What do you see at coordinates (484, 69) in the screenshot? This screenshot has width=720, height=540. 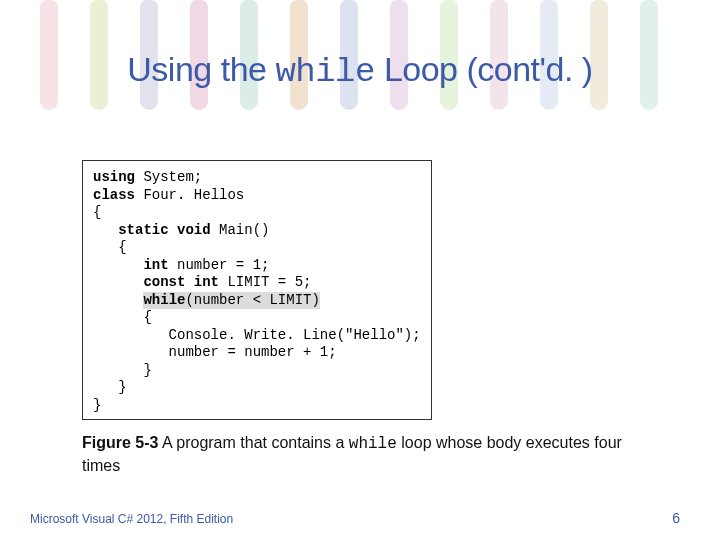 I see `title-suffix: Loop (cont'd. )` at bounding box center [484, 69].